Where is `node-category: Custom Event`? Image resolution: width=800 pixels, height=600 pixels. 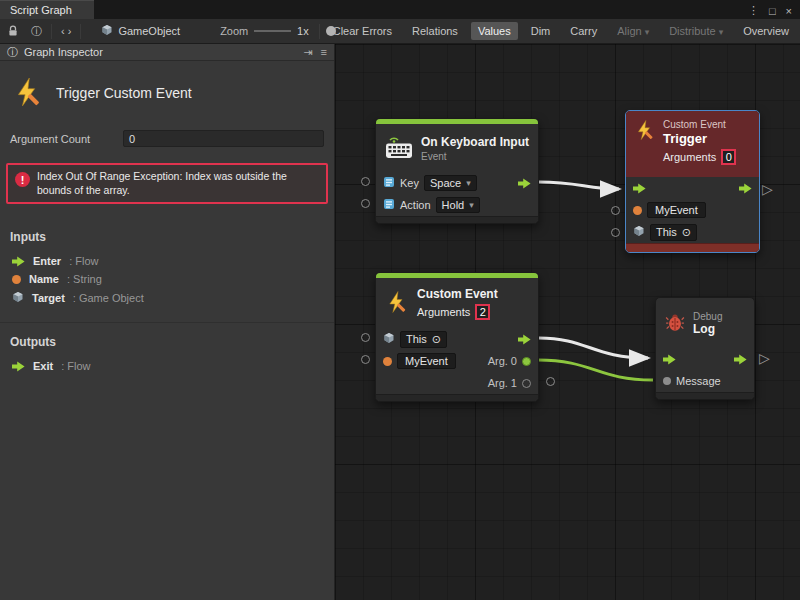
node-category: Custom Event is located at coordinates (700, 124).